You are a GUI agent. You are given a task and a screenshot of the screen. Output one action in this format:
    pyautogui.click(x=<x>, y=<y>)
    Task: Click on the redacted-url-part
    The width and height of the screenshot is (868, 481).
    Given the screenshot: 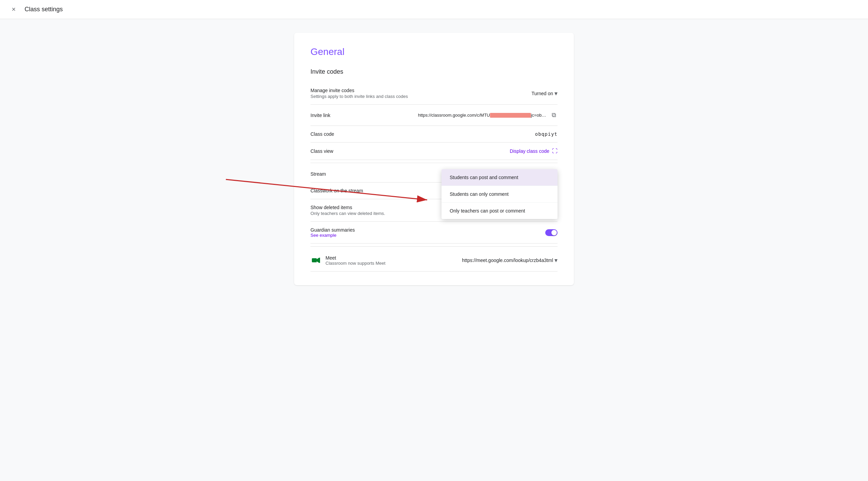 What is the action you would take?
    pyautogui.click(x=510, y=115)
    